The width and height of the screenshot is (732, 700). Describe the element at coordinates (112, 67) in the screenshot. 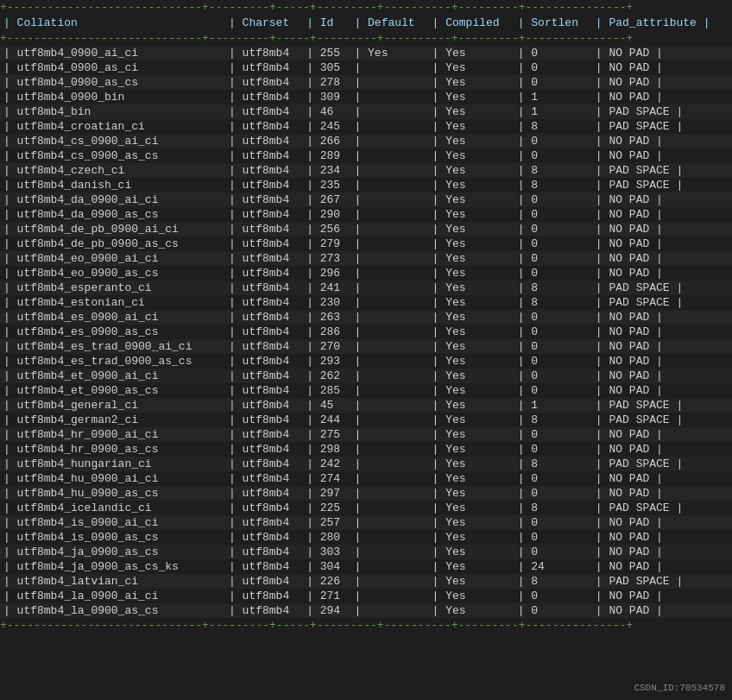

I see `cell-collation: | utf8mb4_0900_as_ci` at that location.